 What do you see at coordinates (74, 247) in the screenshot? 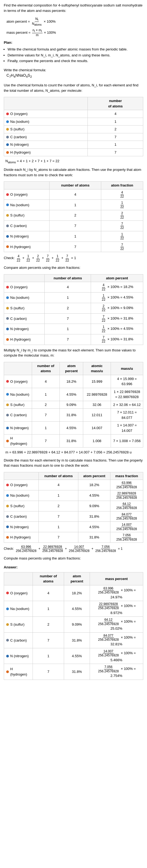
I see `table-row: H (hydrogen) 7 722` at bounding box center [74, 247].